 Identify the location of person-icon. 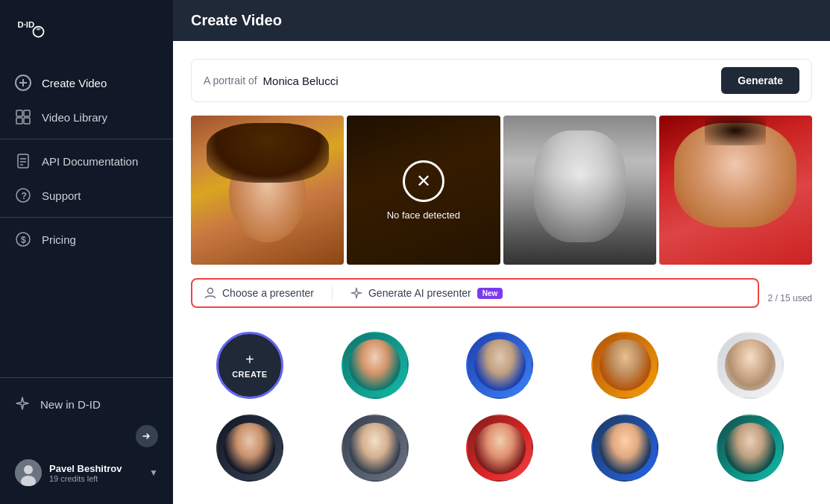
(210, 293).